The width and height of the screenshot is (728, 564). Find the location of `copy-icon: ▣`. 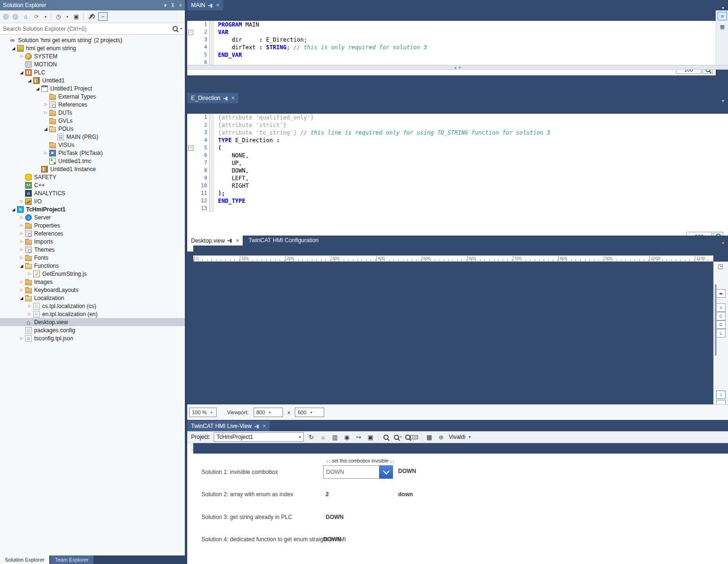

copy-icon: ▣ is located at coordinates (76, 17).